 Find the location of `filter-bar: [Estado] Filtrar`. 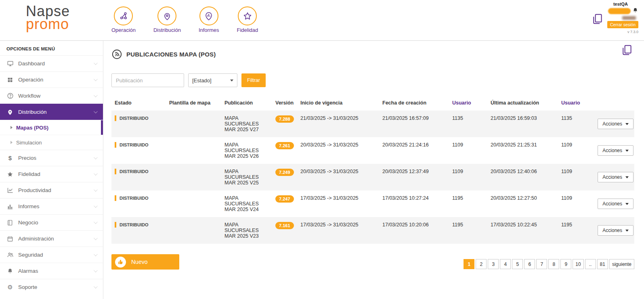

filter-bar: [Estado] Filtrar is located at coordinates (373, 80).